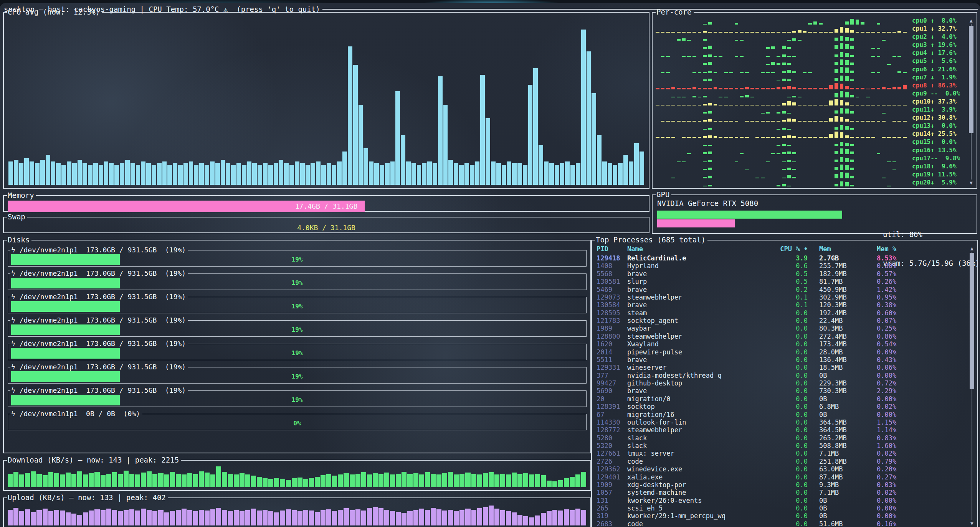 This screenshot has width=980, height=527. What do you see at coordinates (781, 485) in the screenshot?
I see `process-row: 1909xdg-desktop-por0.09.3MB0.03%` at bounding box center [781, 485].